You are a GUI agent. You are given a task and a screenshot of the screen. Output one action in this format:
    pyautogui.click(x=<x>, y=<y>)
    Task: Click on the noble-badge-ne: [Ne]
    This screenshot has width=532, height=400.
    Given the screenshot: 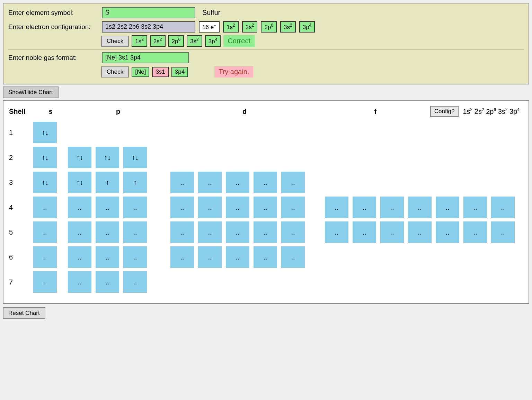 What is the action you would take?
    pyautogui.click(x=141, y=72)
    